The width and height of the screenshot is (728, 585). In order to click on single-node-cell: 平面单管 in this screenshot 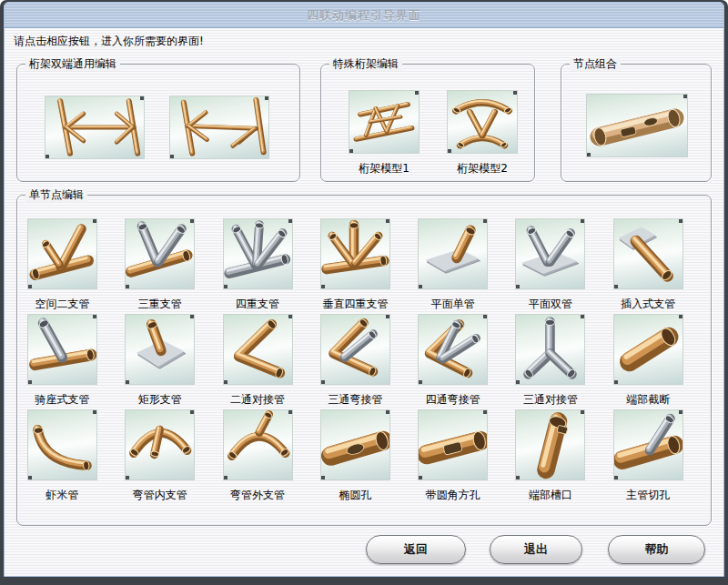, I will do `click(453, 266)`.